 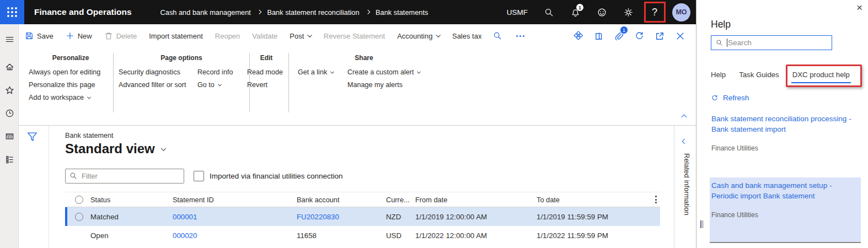 I want to click on favorites-nav-button, so click(x=9, y=90).